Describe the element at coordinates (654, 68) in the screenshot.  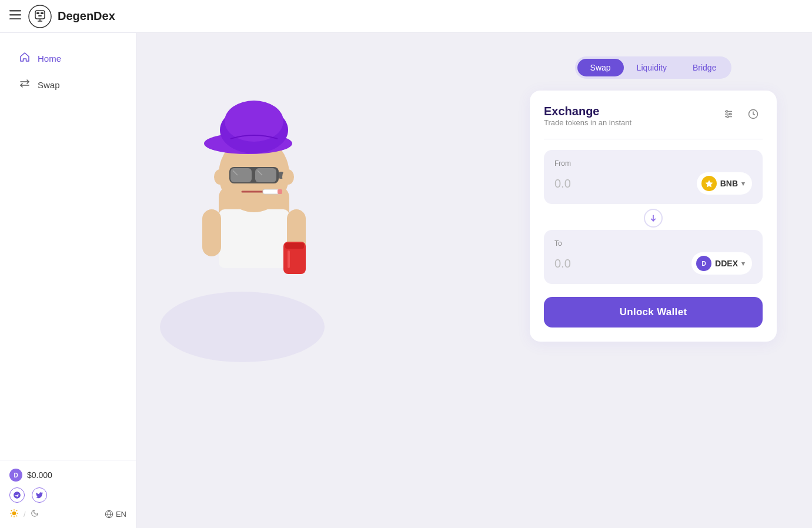
I see `tab-switcher: Swap Liquidity Bridge` at that location.